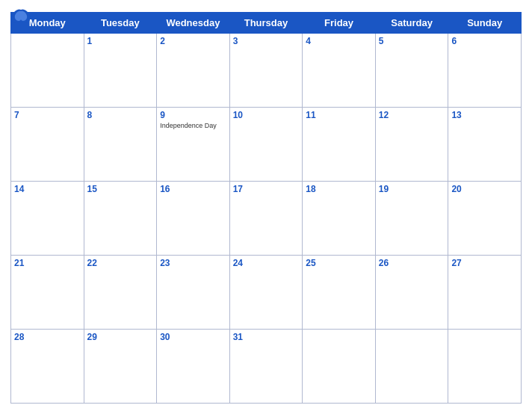 This screenshot has width=532, height=411. Describe the element at coordinates (266, 23) in the screenshot. I see `weekday-header-row: MondayTuesdayWednesdayThursdayFridaySatu…` at that location.